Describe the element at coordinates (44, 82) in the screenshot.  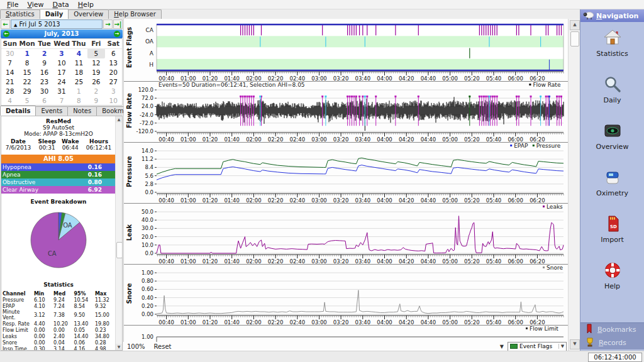
I see `calendar-day-cell: 23` at that location.